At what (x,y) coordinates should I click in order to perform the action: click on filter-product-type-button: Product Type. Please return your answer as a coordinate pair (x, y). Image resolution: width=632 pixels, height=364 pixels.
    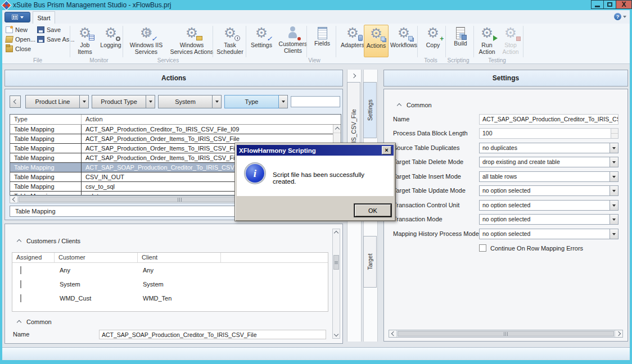
    Looking at the image, I should click on (119, 102).